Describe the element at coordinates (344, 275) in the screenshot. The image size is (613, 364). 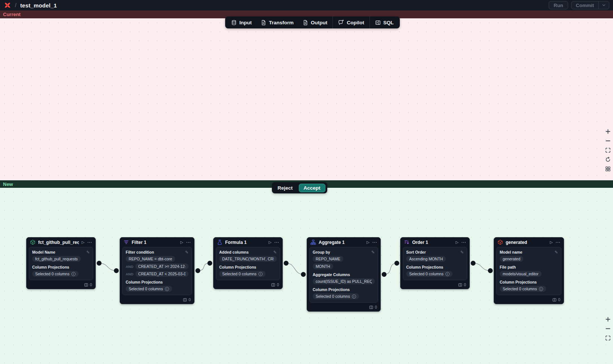
I see `node-aggregate-1: Aggregate 1 ▷ ⋯ Group by ✎ REPO_NAME MON…` at that location.